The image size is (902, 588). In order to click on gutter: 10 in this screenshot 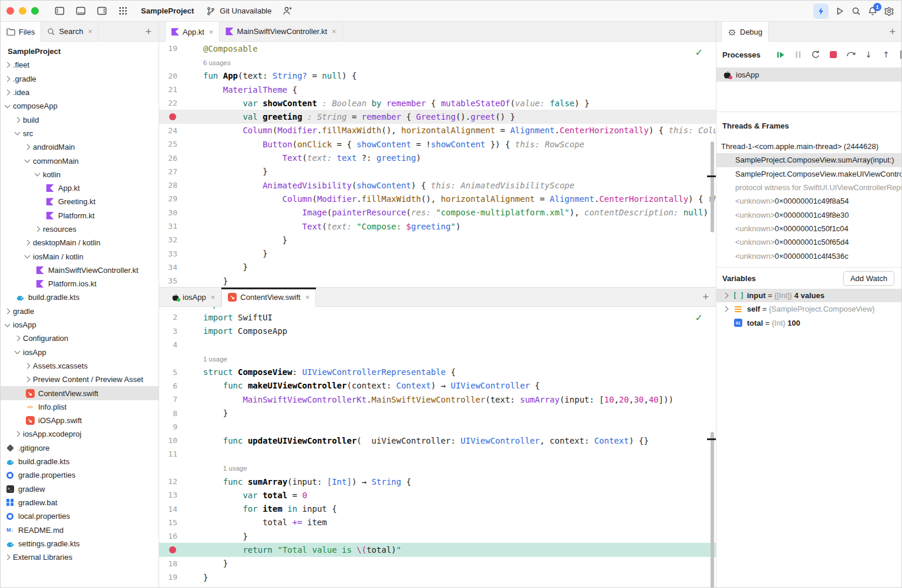, I will do `click(173, 440)`.